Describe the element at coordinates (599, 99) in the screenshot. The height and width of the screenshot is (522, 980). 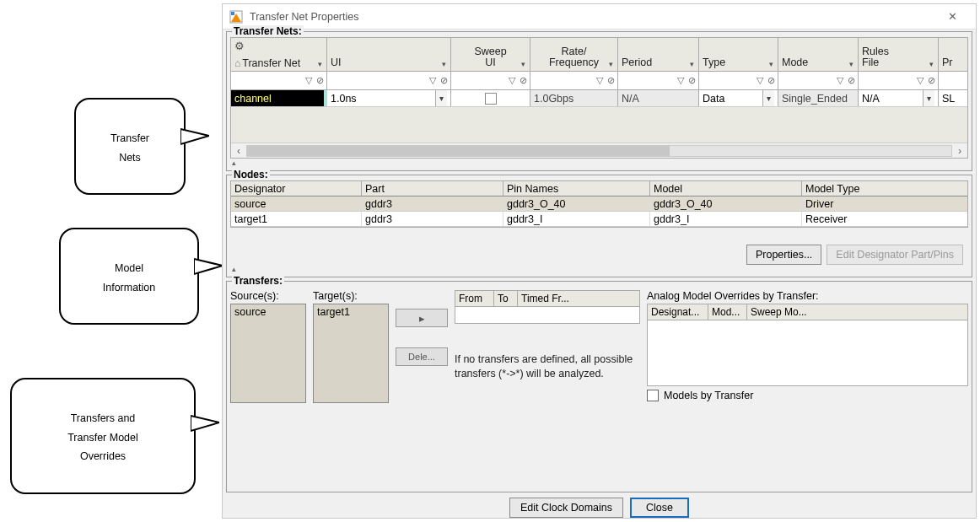
I see `grid-row-channel: channel 1.0ns▾ 1.0Gbps N/A Data▾ Single_…` at that location.